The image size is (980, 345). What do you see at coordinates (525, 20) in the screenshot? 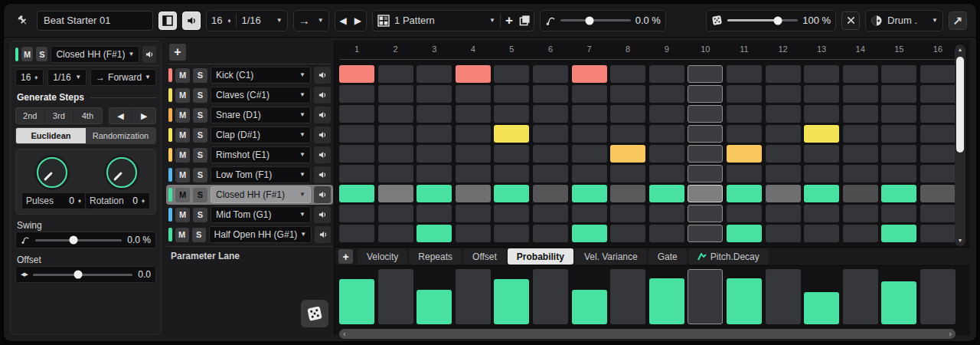
I see `duplicate-pattern-button` at bounding box center [525, 20].